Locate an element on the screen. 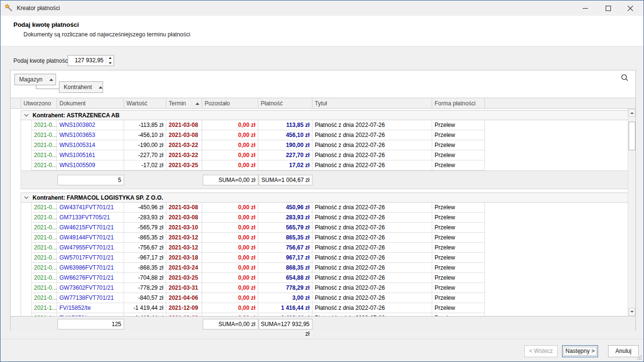 The width and height of the screenshot is (644, 362). cell-platnosc: 756,67 zł is located at coordinates (286, 248).